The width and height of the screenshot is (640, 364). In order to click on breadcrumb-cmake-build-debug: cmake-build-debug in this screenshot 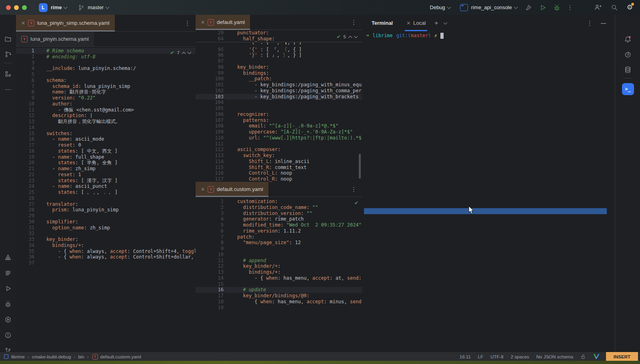, I will do `click(52, 357)`.